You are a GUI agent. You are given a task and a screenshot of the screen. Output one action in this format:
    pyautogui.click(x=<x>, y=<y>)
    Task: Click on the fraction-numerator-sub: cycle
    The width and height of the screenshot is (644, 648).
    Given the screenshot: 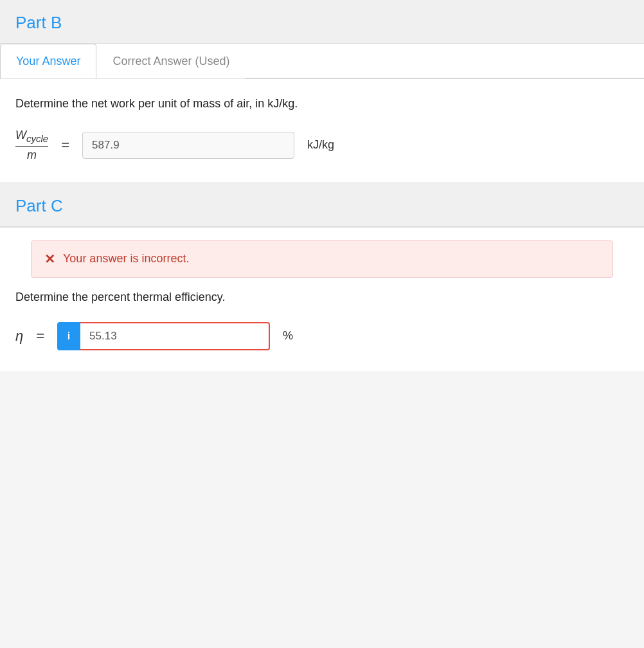 What is the action you would take?
    pyautogui.click(x=37, y=139)
    